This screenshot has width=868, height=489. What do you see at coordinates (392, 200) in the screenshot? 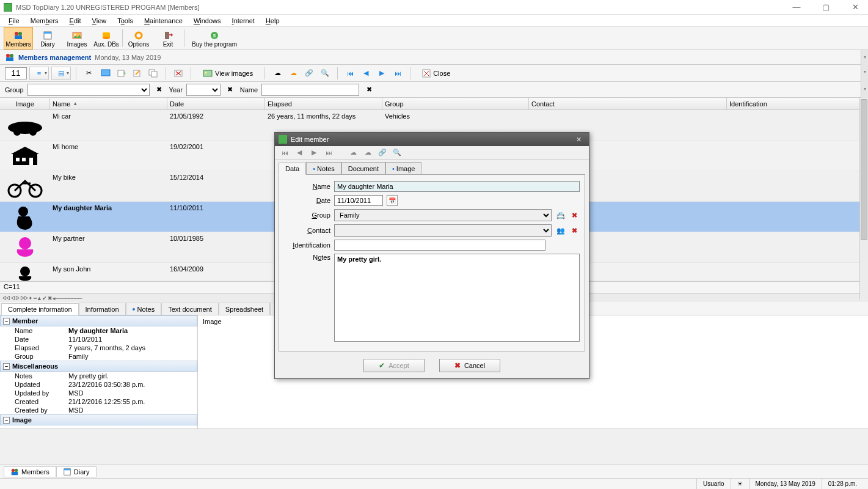
I see `calendar-icon: 📅` at bounding box center [392, 200].